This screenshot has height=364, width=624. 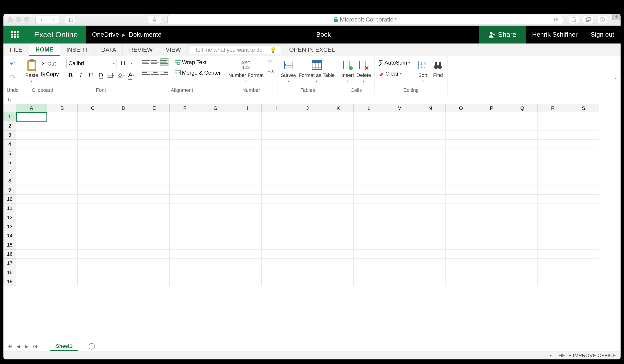 What do you see at coordinates (126, 63) in the screenshot?
I see `font-size-select: 11▾` at bounding box center [126, 63].